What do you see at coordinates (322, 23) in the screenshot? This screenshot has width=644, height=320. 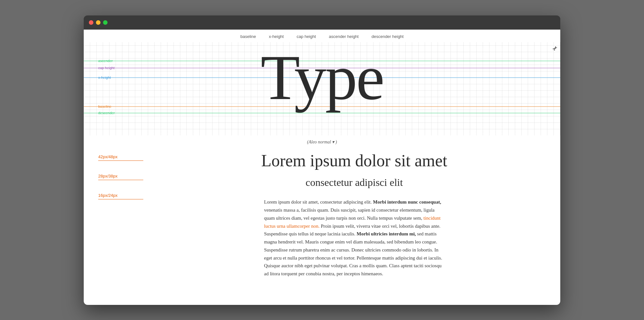 I see `titlebar` at bounding box center [322, 23].